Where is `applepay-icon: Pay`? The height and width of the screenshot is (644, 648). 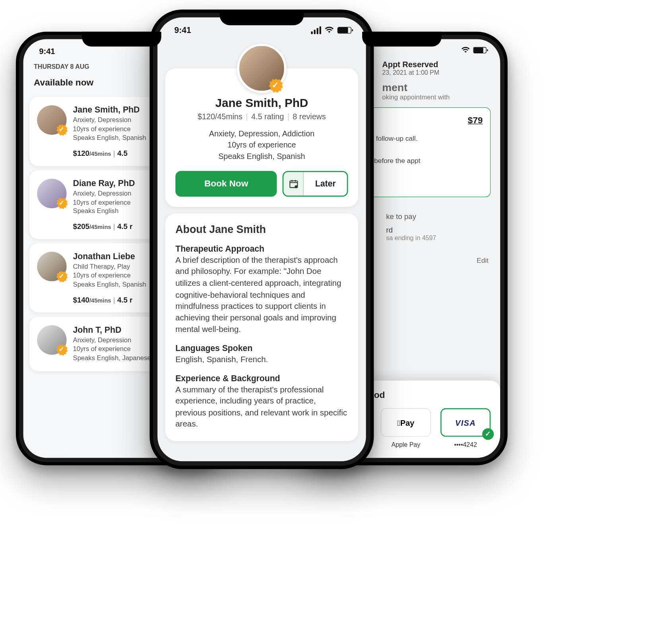 applepay-icon: Pay is located at coordinates (405, 422).